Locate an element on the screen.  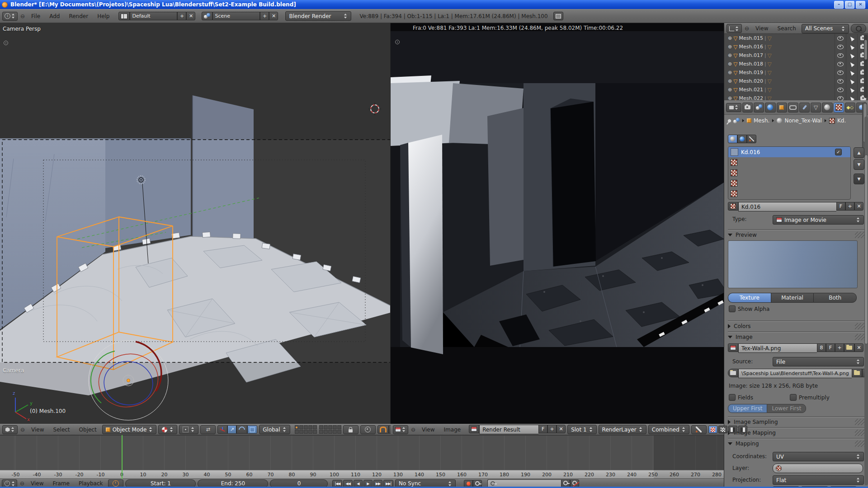
tab-data: ▽ is located at coordinates (816, 108).